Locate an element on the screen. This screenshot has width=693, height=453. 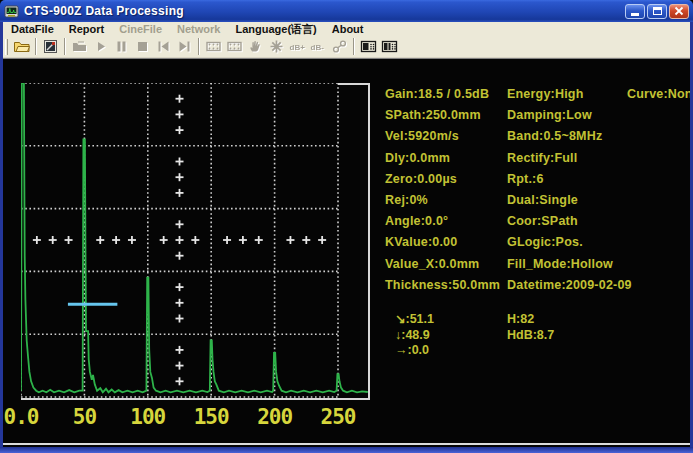
open-file-icon is located at coordinates (22, 46).